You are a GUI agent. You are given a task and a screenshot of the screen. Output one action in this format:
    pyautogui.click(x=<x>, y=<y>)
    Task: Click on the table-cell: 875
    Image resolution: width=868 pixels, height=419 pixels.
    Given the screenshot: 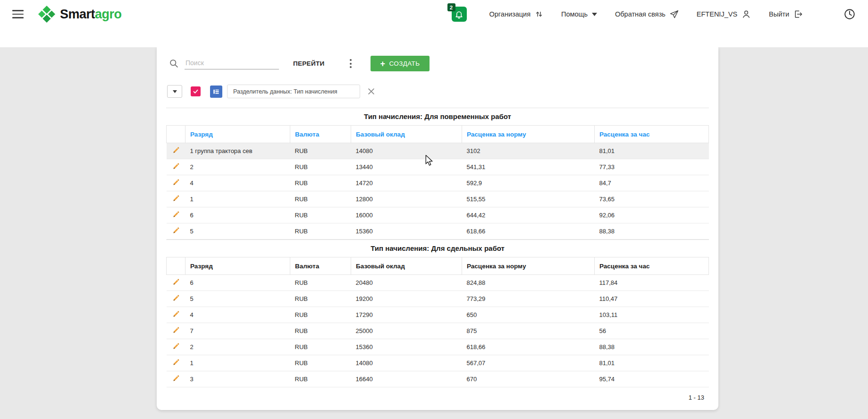 What is the action you would take?
    pyautogui.click(x=529, y=331)
    